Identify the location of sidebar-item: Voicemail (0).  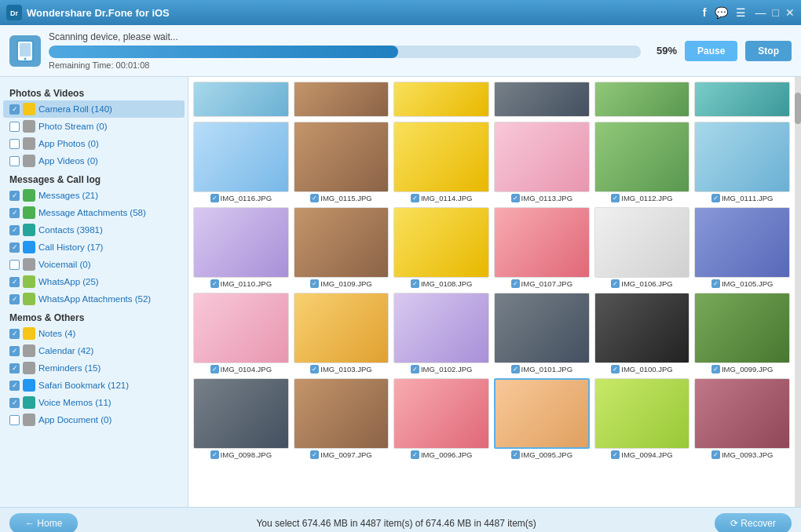
(94, 264).